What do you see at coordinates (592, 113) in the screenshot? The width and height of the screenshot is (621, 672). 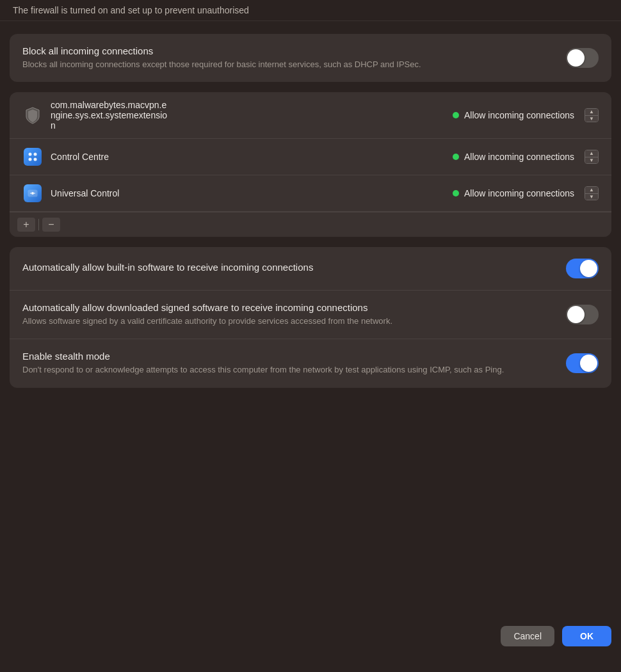 I see `malwarebytes-stepper-up: ▲` at bounding box center [592, 113].